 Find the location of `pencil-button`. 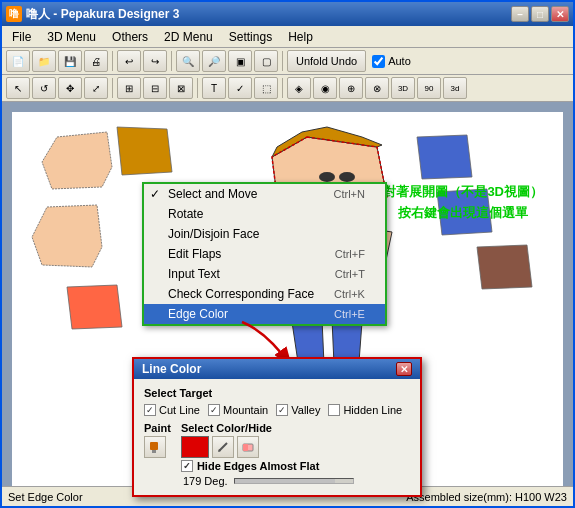

pencil-button is located at coordinates (223, 447).